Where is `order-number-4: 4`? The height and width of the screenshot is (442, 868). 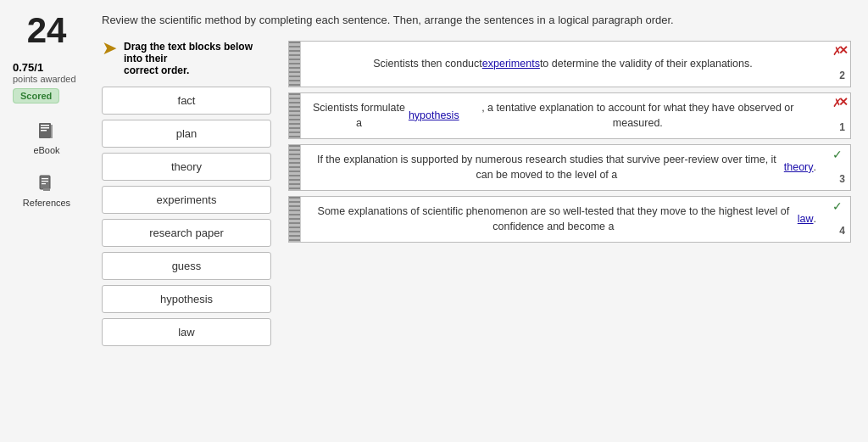
order-number-4: 4 is located at coordinates (843, 231).